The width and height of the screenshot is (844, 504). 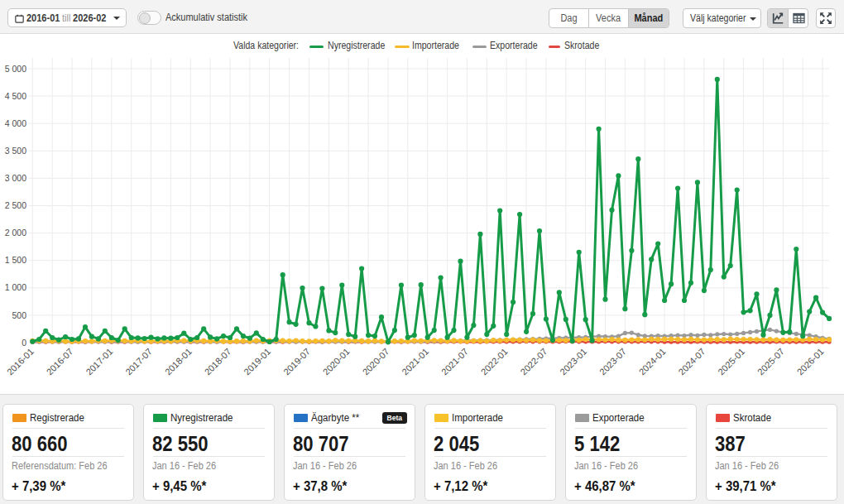 I want to click on svg-text: 2020-01, so click(x=336, y=361).